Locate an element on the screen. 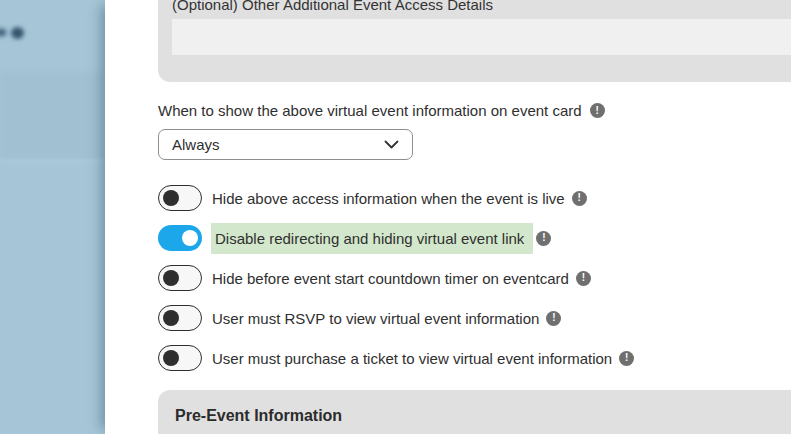 This screenshot has height=434, width=791. ticket-required-toggle is located at coordinates (180, 358).